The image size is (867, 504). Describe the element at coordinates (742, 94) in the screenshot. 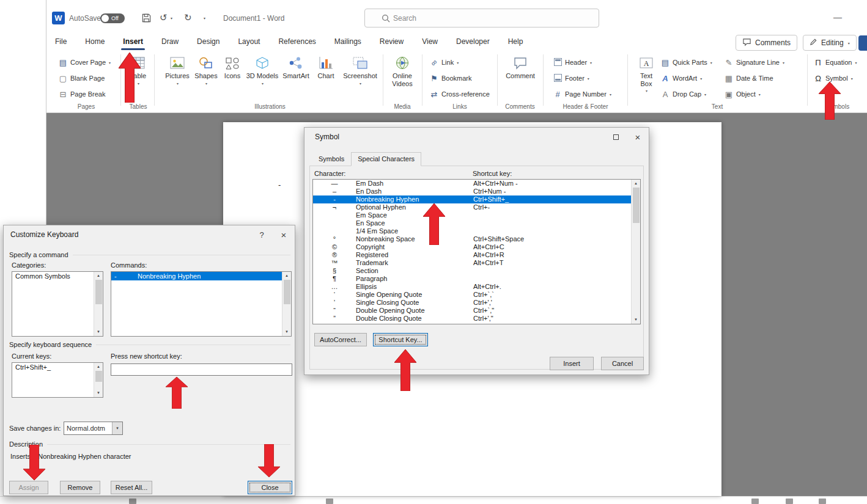

I see `object-button: ▣ Object ▾` at that location.